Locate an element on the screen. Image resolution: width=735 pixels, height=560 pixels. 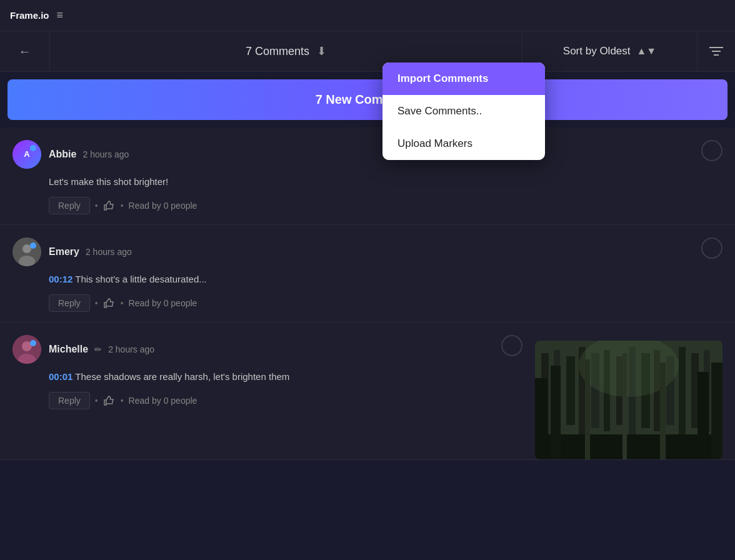
dropdown-item-import: Import Comments is located at coordinates (464, 79).